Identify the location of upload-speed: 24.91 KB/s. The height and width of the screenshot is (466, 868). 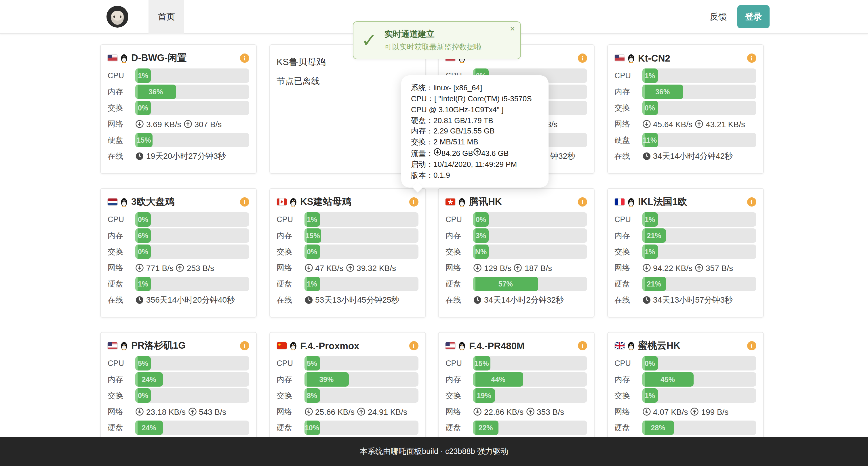
(388, 411).